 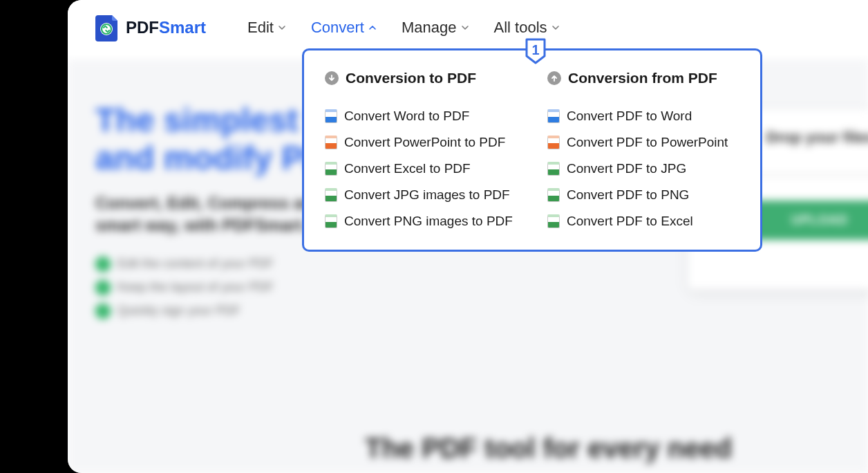 What do you see at coordinates (435, 28) in the screenshot?
I see `nav-manage: Manage` at bounding box center [435, 28].